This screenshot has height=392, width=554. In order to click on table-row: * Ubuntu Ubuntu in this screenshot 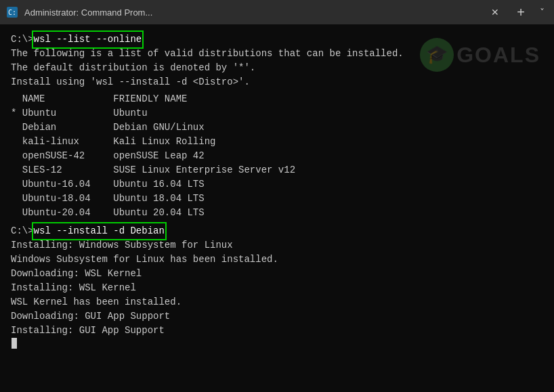, I will do `click(277, 114)`.